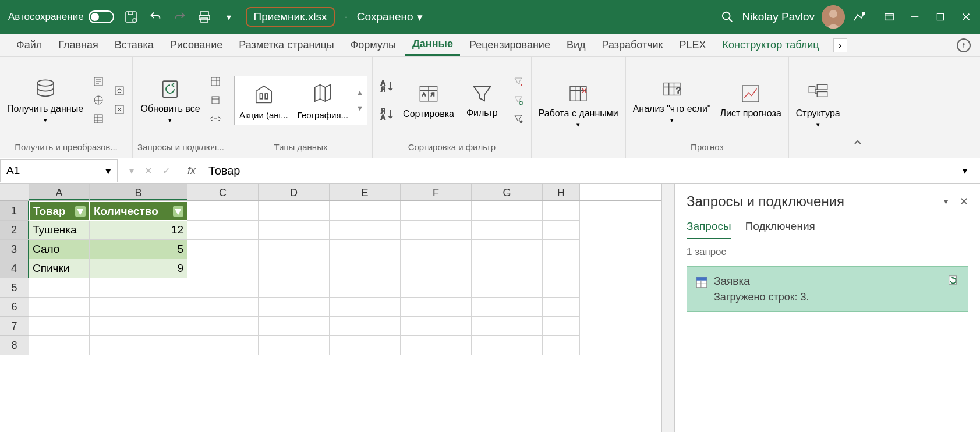 The width and height of the screenshot is (980, 432). I want to click on edit-links-icon, so click(215, 119).